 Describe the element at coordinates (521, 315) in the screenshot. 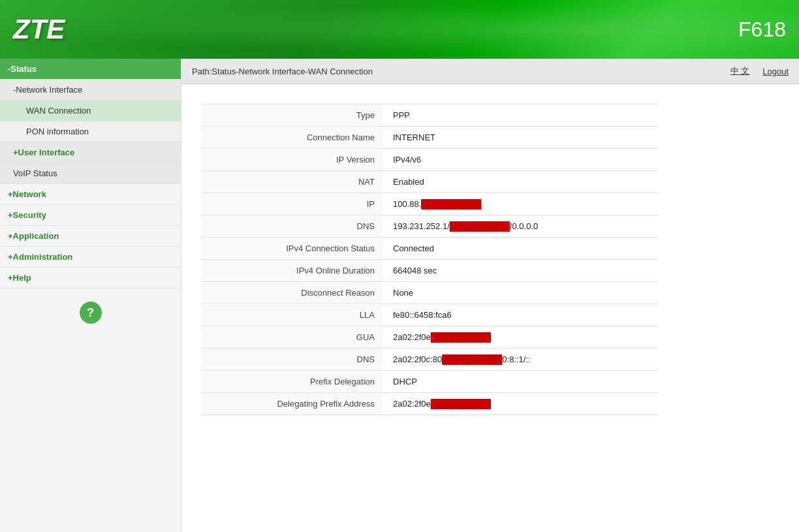

I see `row-value: fe80::6458:fca6` at that location.